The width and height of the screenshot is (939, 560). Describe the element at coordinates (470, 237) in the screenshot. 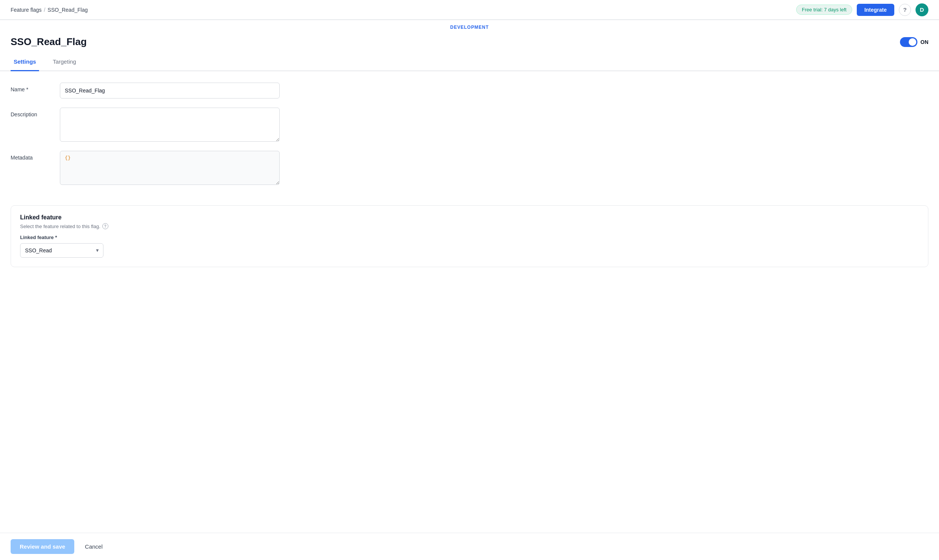

I see `linked-feature-label: Linked feature *` at that location.